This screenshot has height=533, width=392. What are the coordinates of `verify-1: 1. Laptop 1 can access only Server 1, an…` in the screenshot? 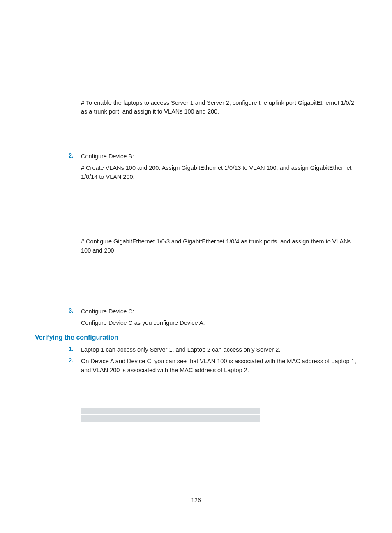 It's located at (196, 350).